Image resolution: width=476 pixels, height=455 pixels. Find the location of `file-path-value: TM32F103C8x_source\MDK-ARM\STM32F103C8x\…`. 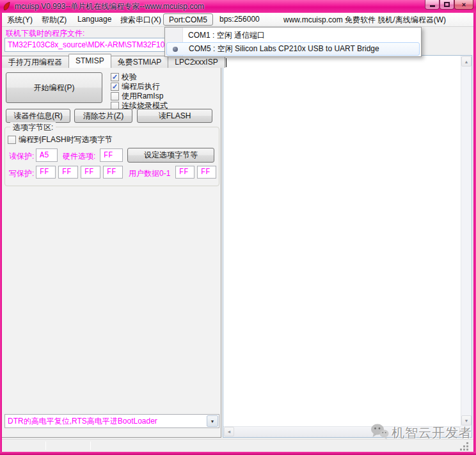

file-path-value: TM32F103C8x_source\MDK-ARM\STM32F103C8x\… is located at coordinates (99, 45).